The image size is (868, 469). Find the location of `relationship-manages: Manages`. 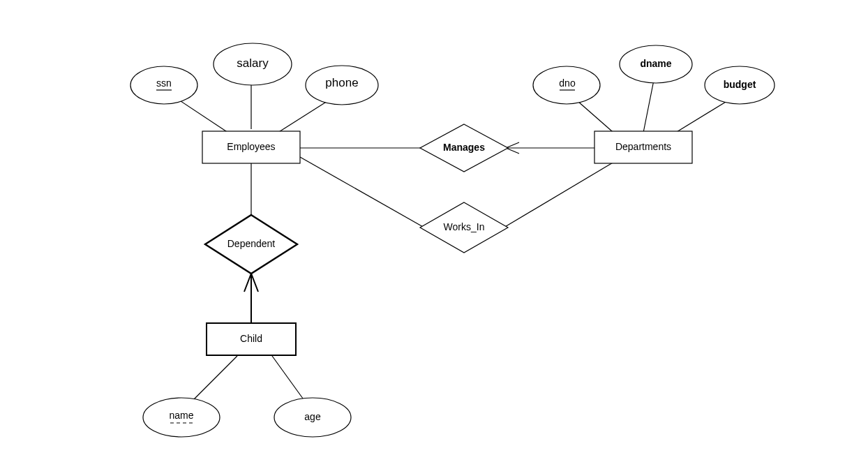

relationship-manages: Manages is located at coordinates (464, 148).